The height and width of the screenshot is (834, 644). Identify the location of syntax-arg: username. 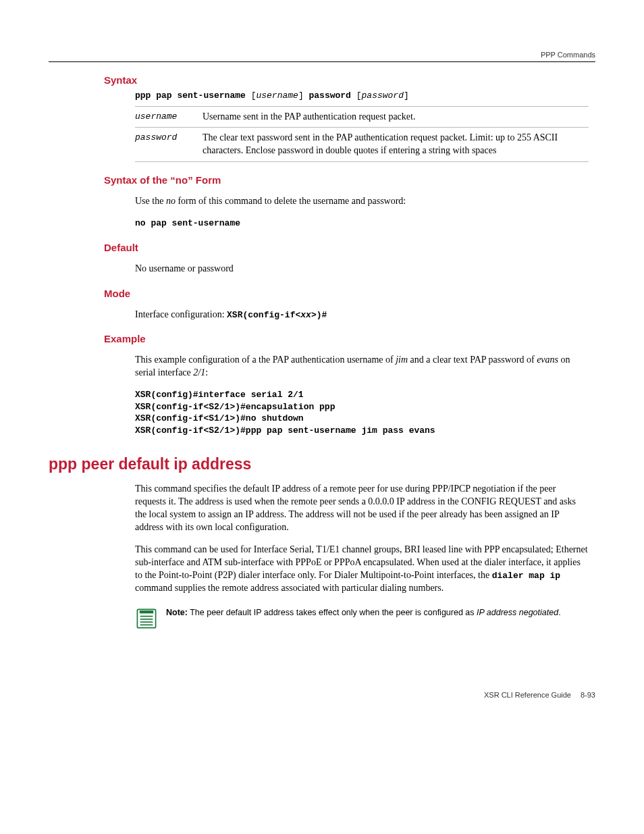
(277, 96).